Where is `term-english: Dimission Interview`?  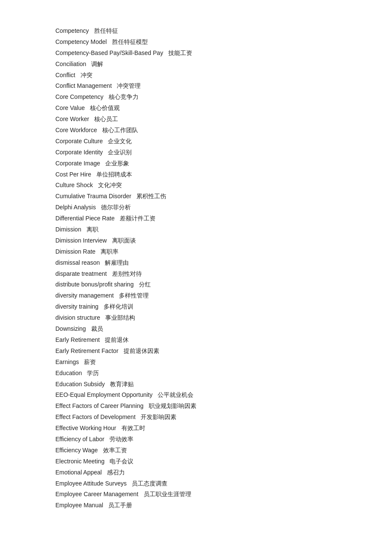
term-english: Dimission Interview is located at coordinates (81, 240).